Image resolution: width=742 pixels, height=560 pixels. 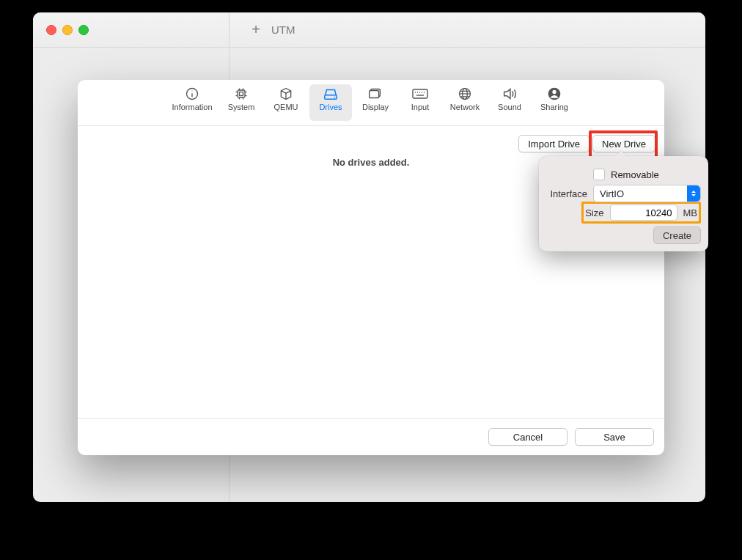 What do you see at coordinates (286, 107) in the screenshot?
I see `tab-label: QEMU` at bounding box center [286, 107].